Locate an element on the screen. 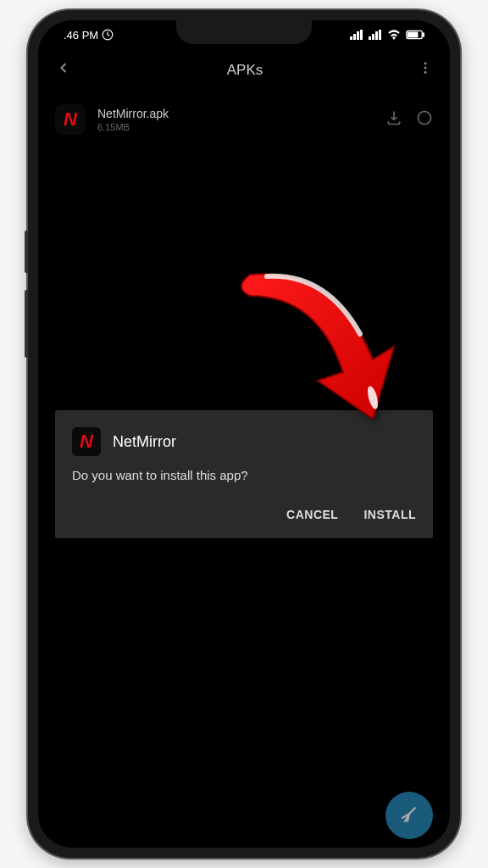 The image size is (488, 868). status-time: .46 PM is located at coordinates (81, 36).